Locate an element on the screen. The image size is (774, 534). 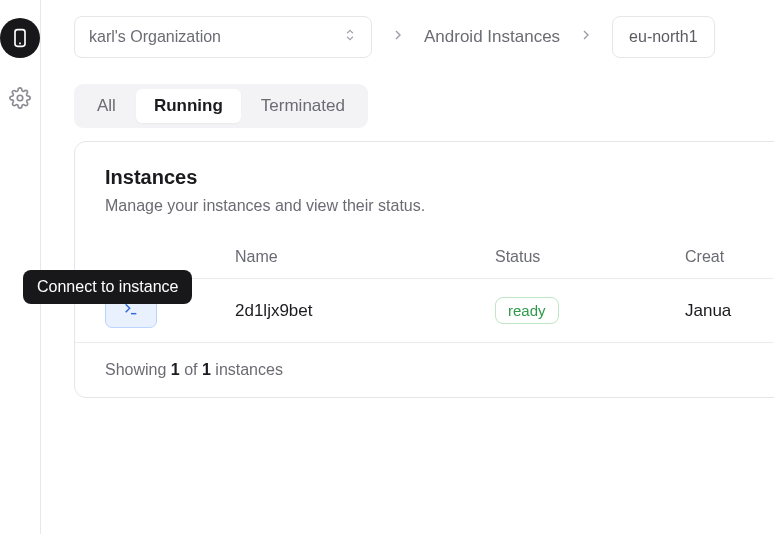
tab-terminated: Terminated is located at coordinates (303, 106).